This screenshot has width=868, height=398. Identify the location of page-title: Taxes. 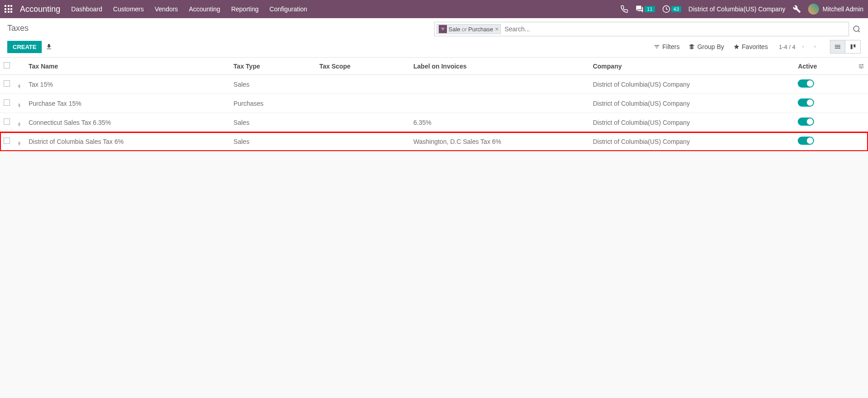
(18, 27).